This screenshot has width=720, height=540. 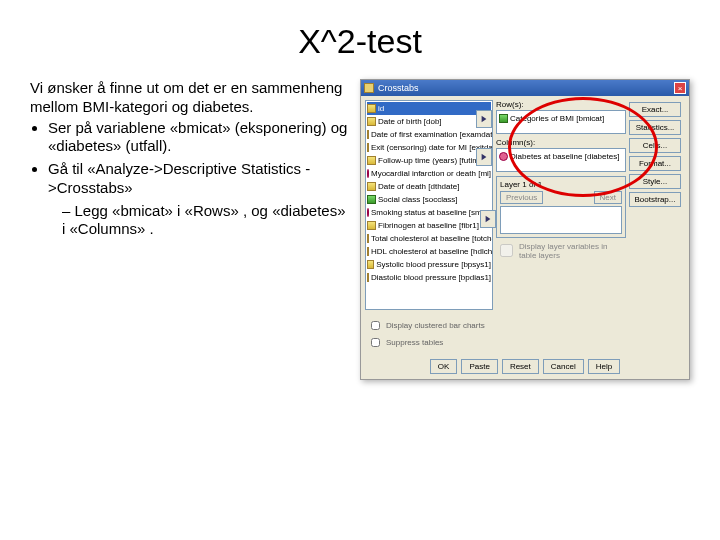 What do you see at coordinates (200, 179) in the screenshot?
I see `bullet-2: Gå til «Analyze->Descriptive Statistics …` at bounding box center [200, 179].